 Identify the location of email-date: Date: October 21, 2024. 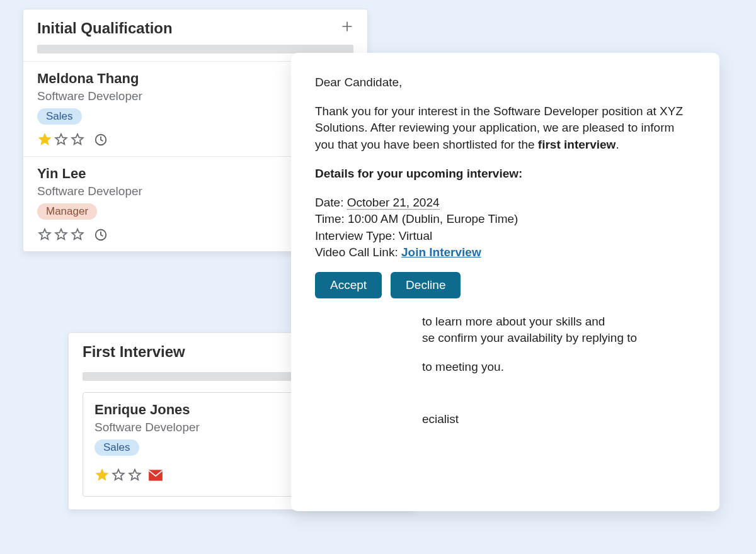
(505, 203).